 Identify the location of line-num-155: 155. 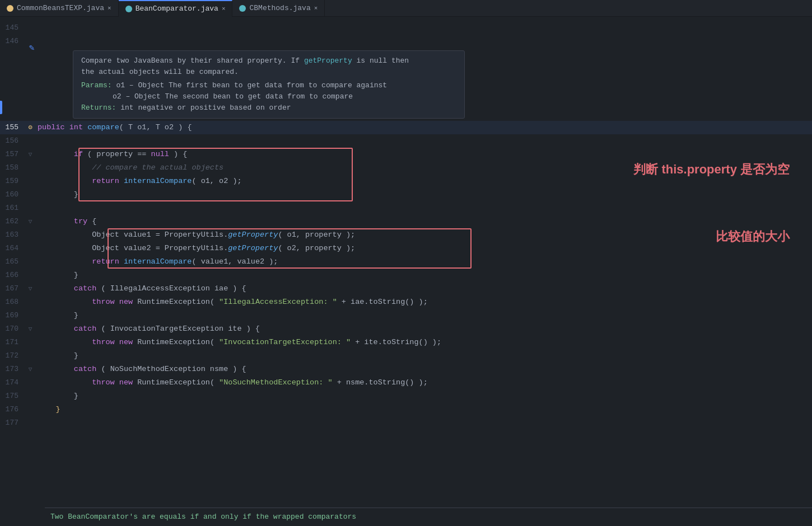
(12, 128).